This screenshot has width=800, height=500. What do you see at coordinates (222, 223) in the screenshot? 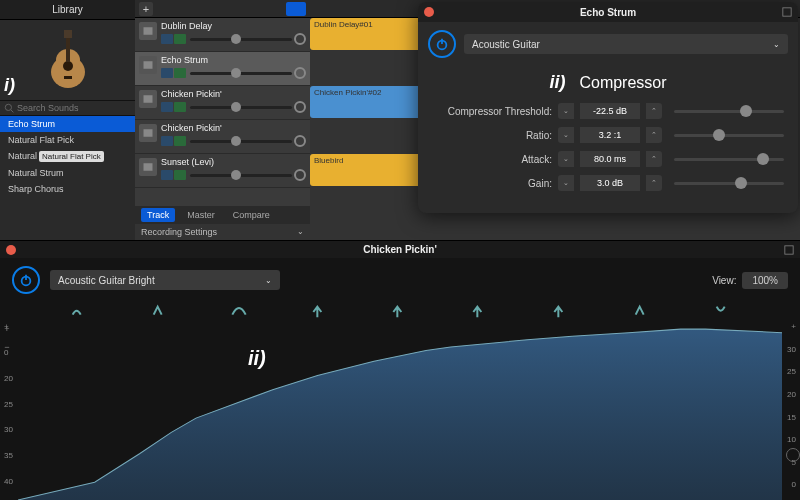
I see `tracks-footer: Track Master Compare Recording Settings⌄` at bounding box center [222, 223].